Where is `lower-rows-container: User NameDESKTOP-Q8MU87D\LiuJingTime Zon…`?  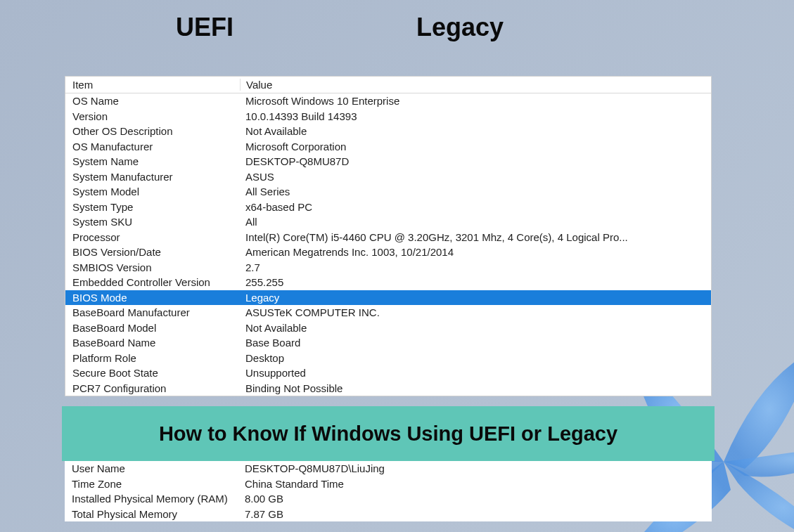
lower-rows-container: User NameDESKTOP-Q8MU87D\LiuJingTime Zon… is located at coordinates (388, 491).